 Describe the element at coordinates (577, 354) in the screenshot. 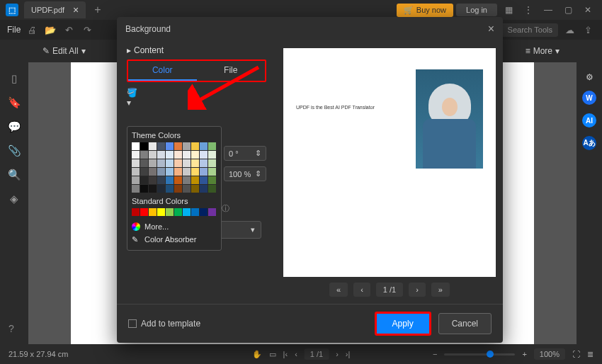

I see `fit-page-icon: ⛶` at that location.